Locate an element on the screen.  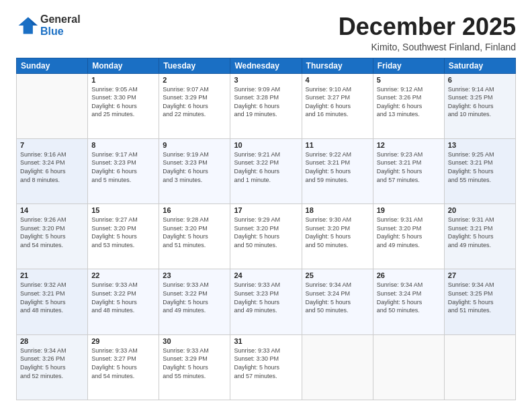
table-row: 4Sunrise: 9:10 AMSunset: 3:27 PMDaylight… is located at coordinates (337, 106).